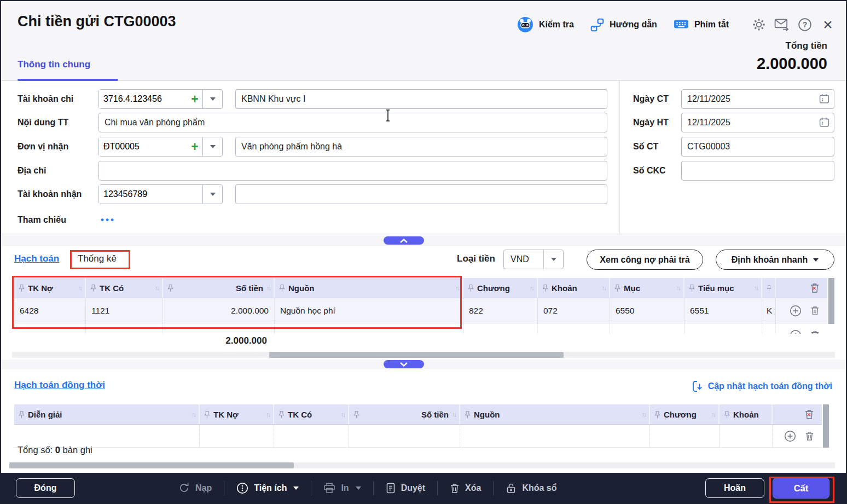  I want to click on accounting-table-header: TK Nợ↑↓ TK Có↑↓ Số tiền↑↓ Nguồn↑↓ Chương…, so click(421, 288).